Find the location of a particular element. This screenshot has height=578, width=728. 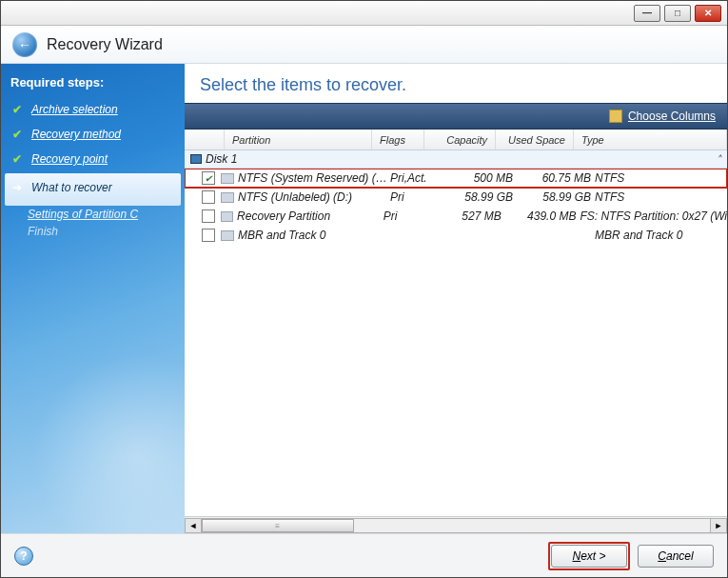

sidebar-step-what-to-recover: ➔ What to recover is located at coordinates (93, 189).